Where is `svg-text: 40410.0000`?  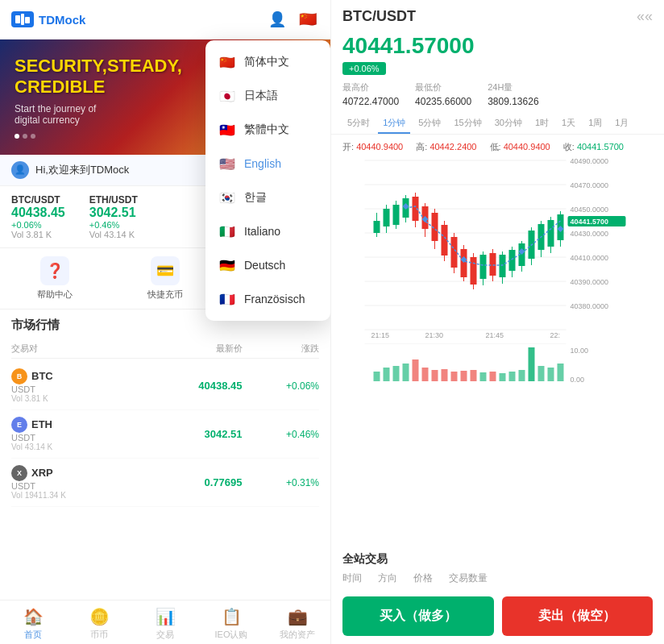
svg-text: 40410.0000 is located at coordinates (590, 258).